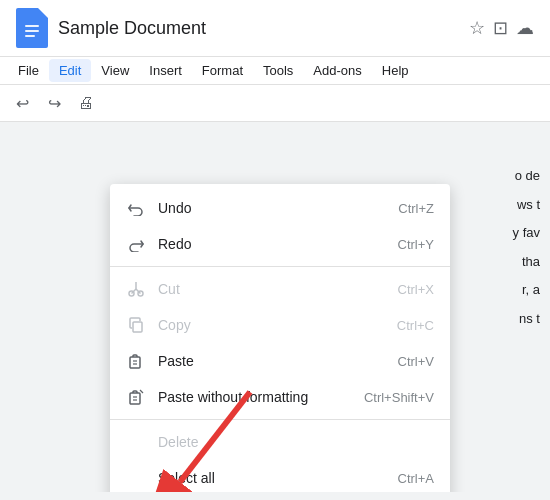  What do you see at coordinates (222, 70) in the screenshot?
I see `menu-format: Format` at bounding box center [222, 70].